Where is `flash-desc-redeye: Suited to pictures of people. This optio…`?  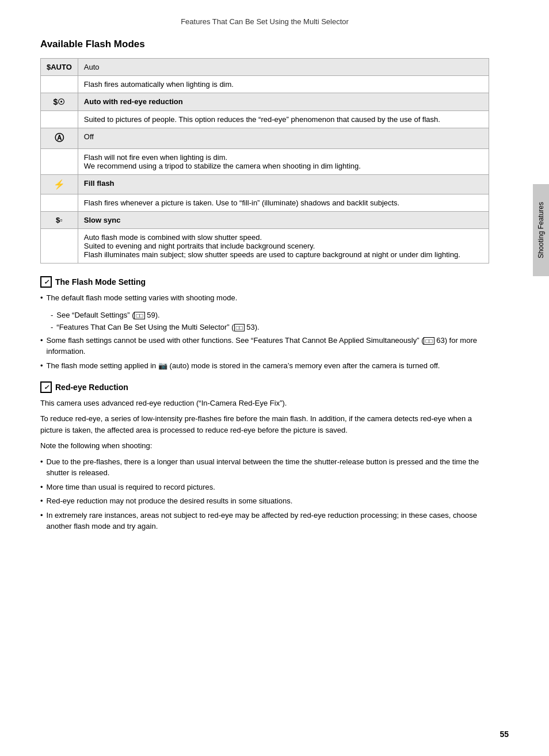
flash-desc-redeye: Suited to pictures of people. This optio… is located at coordinates (283, 120).